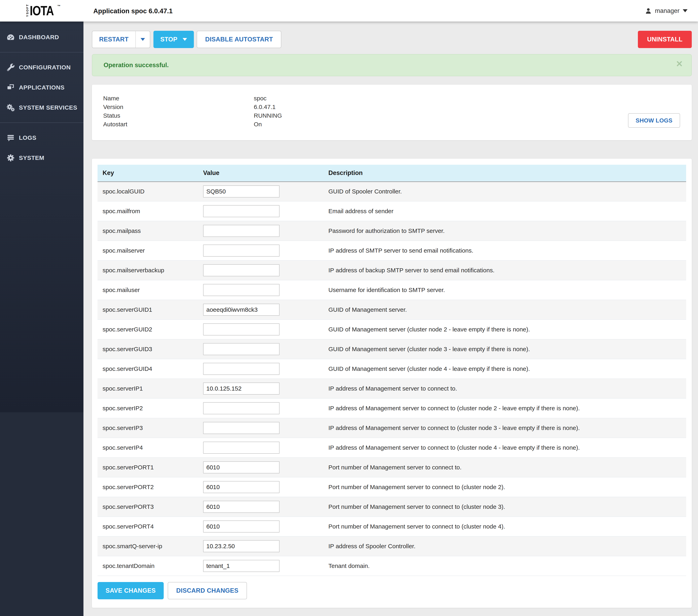 Image resolution: width=698 pixels, height=616 pixels. What do you see at coordinates (150, 448) in the screenshot?
I see `config-key: spoc.serverIP4` at bounding box center [150, 448].